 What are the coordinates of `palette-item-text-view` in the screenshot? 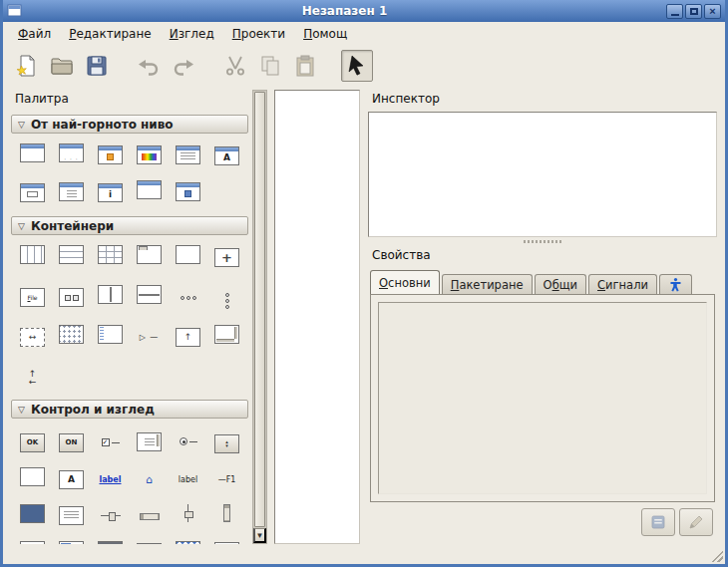 It's located at (72, 516).